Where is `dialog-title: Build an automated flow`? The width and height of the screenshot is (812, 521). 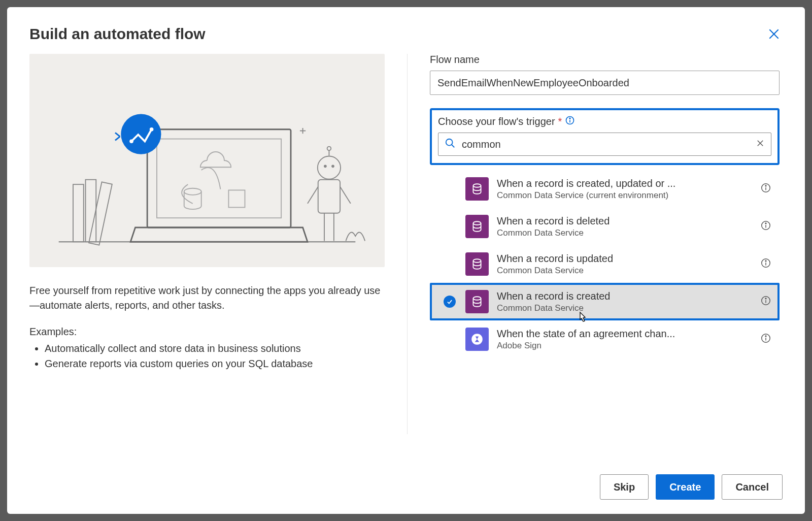 dialog-title: Build an automated flow is located at coordinates (406, 34).